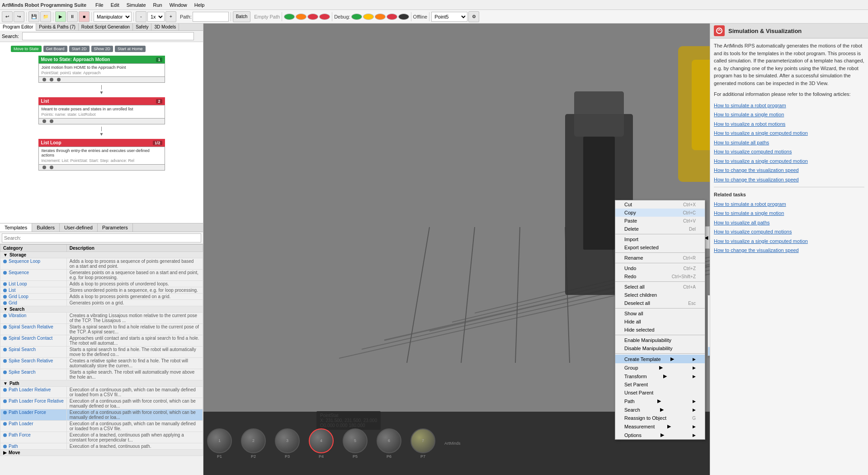  I want to click on ctx-rename: Rename Ctrl+R, so click(660, 258).